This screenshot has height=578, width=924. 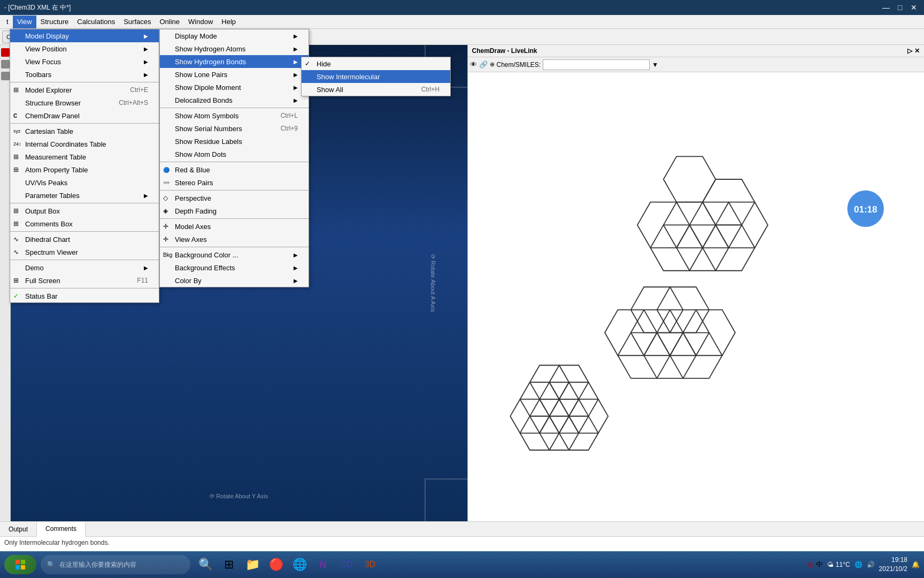 I want to click on view-position-label: View Position, so click(x=46, y=49).